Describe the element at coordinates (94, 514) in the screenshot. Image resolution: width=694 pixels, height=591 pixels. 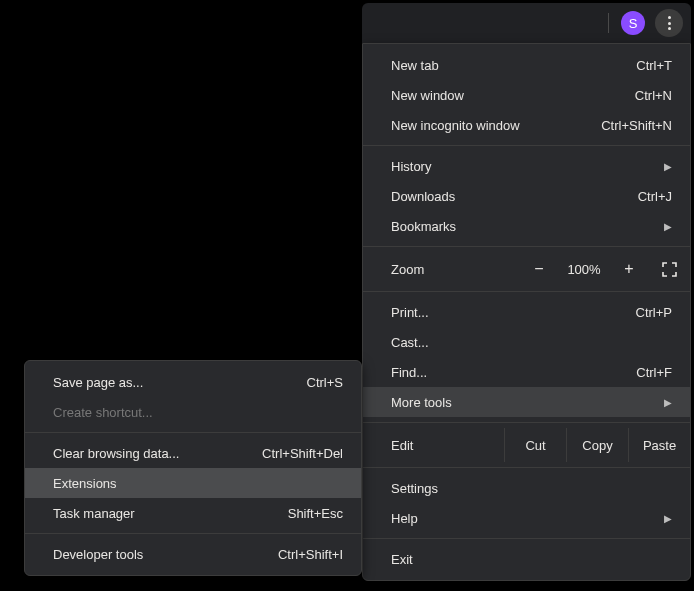
I see `menu-label: Task manager` at that location.